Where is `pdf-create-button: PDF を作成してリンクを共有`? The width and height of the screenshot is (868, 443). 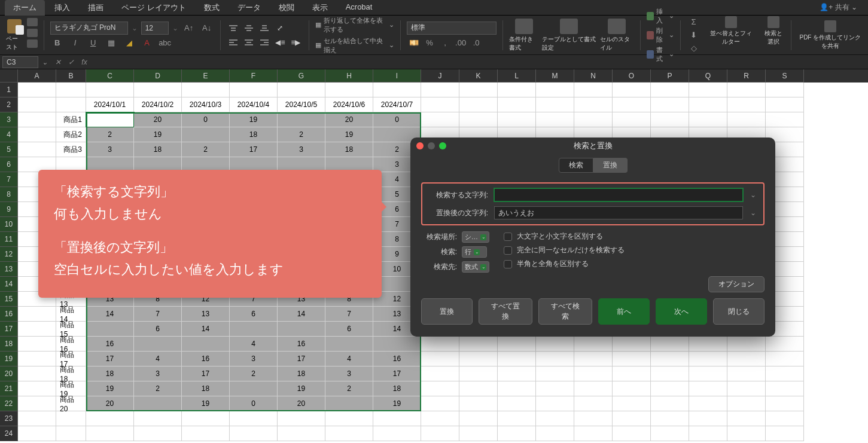
pdf-create-button: PDF を作成してリンクを共有 is located at coordinates (830, 35).